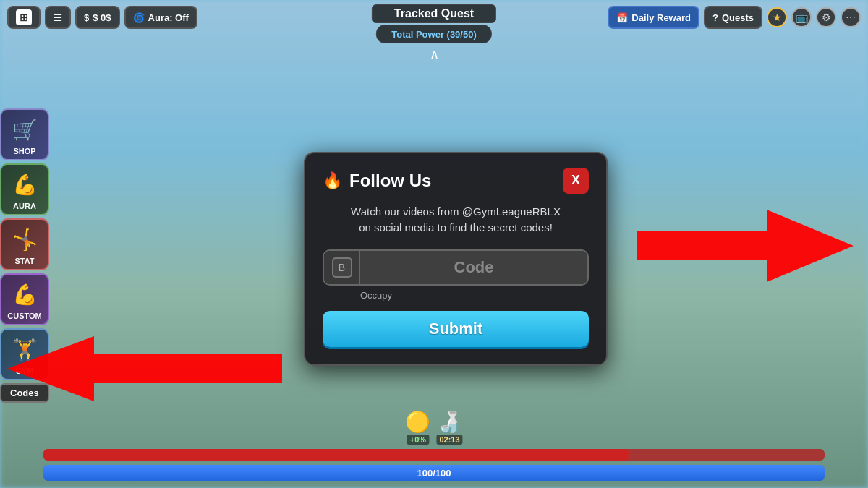 This screenshot has height=488, width=868. What do you see at coordinates (333, 181) in the screenshot?
I see `flame-icon: 🔥` at bounding box center [333, 181].